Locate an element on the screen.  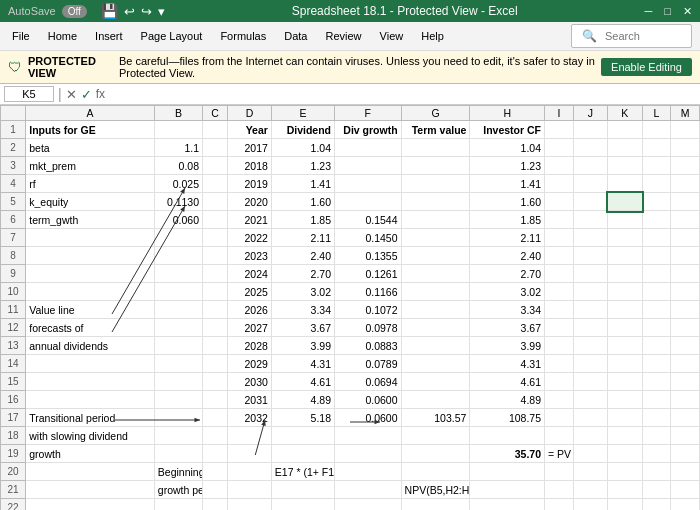
cell-H15: 4.61 is located at coordinates (508, 382).